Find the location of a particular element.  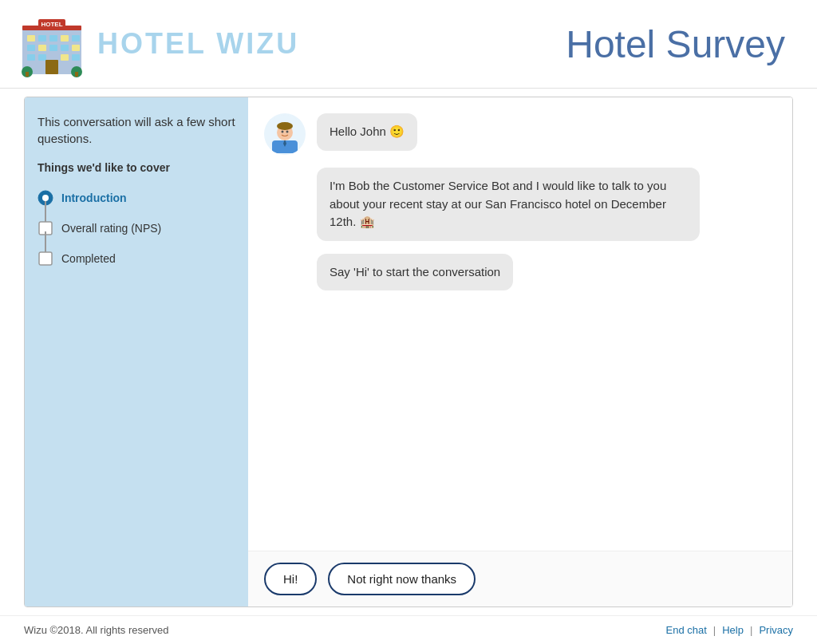

logo-area: HOTEL HOTEL WIZU is located at coordinates (158, 44).